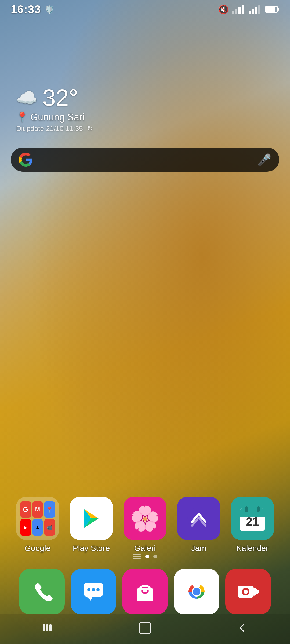 The height and width of the screenshot is (644, 290). Describe the element at coordinates (145, 557) in the screenshot. I see `page-indicators` at that location.